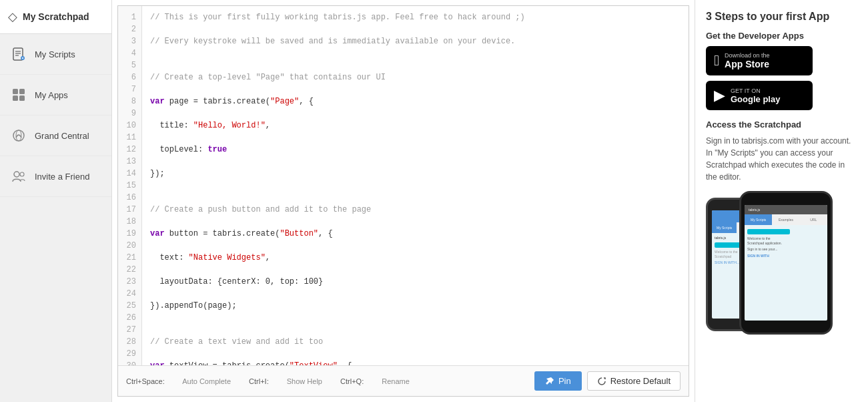 The height and width of the screenshot is (402, 868). What do you see at coordinates (640, 381) in the screenshot?
I see `restore-label: Restore Default` at bounding box center [640, 381].